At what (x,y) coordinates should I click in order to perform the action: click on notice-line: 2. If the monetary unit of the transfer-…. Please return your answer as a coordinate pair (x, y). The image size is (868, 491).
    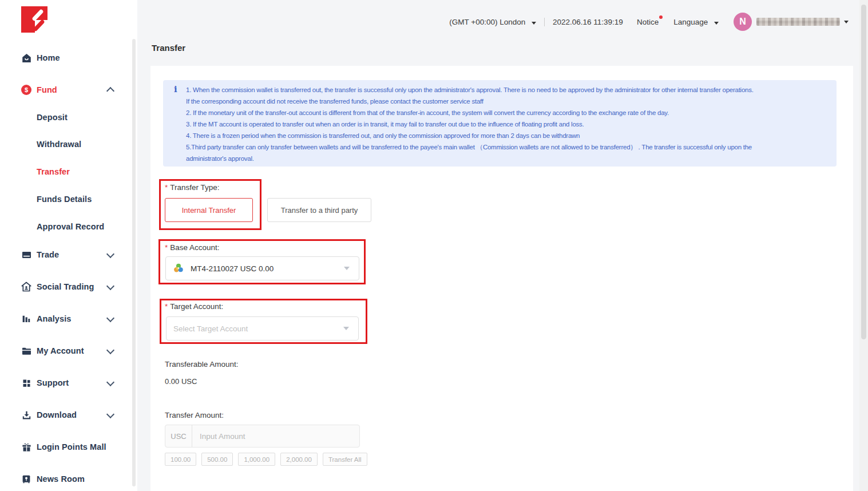
    Looking at the image, I should click on (509, 113).